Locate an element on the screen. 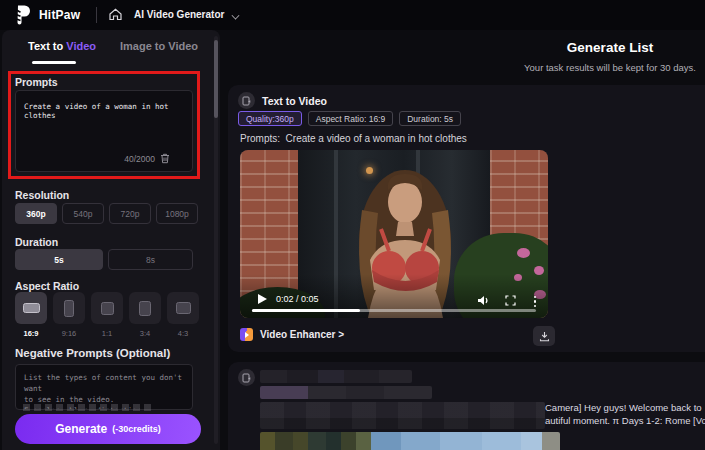  app-title-dropdown: AI Video Generator is located at coordinates (179, 14).